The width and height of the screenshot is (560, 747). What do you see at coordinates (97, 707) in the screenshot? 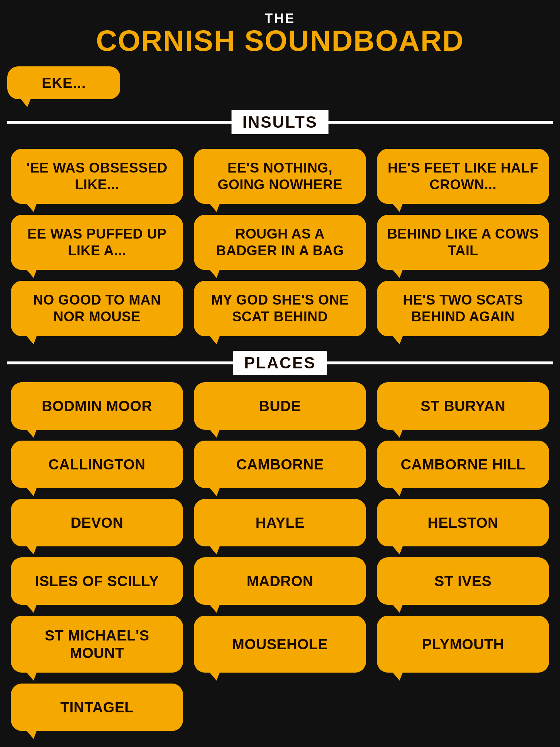
I see `place-item-tintagel: TINTAGEL` at bounding box center [97, 707].